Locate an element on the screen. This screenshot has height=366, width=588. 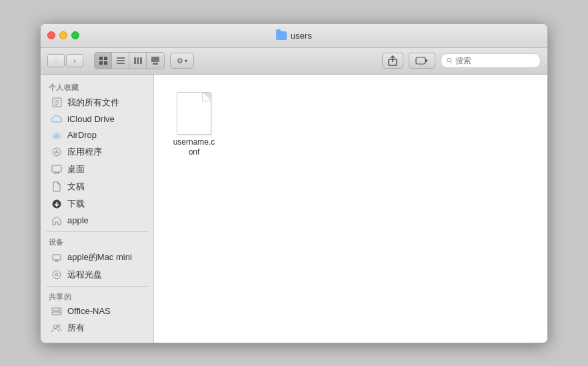
maximize-button is located at coordinates (75, 35).